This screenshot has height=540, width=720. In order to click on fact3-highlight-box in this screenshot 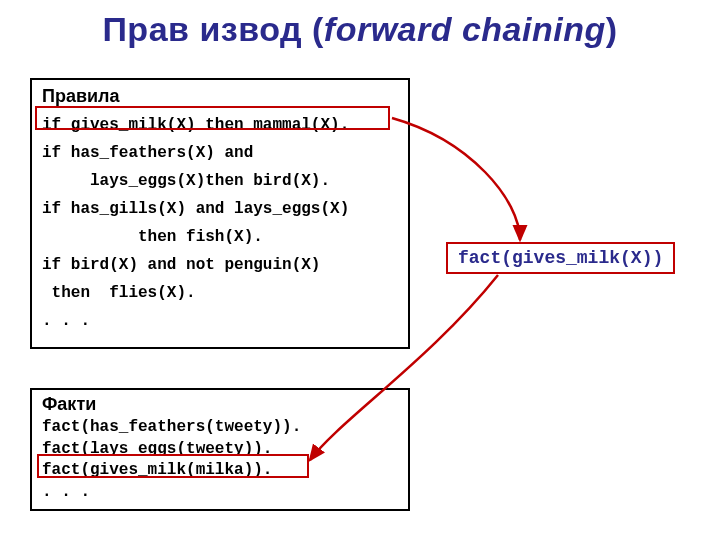, I will do `click(173, 466)`.